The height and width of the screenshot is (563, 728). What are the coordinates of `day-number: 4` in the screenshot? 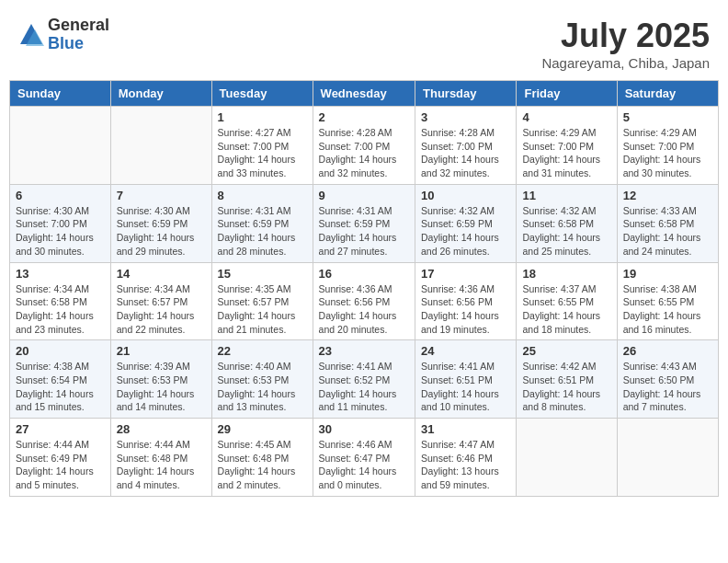 It's located at (566, 118).